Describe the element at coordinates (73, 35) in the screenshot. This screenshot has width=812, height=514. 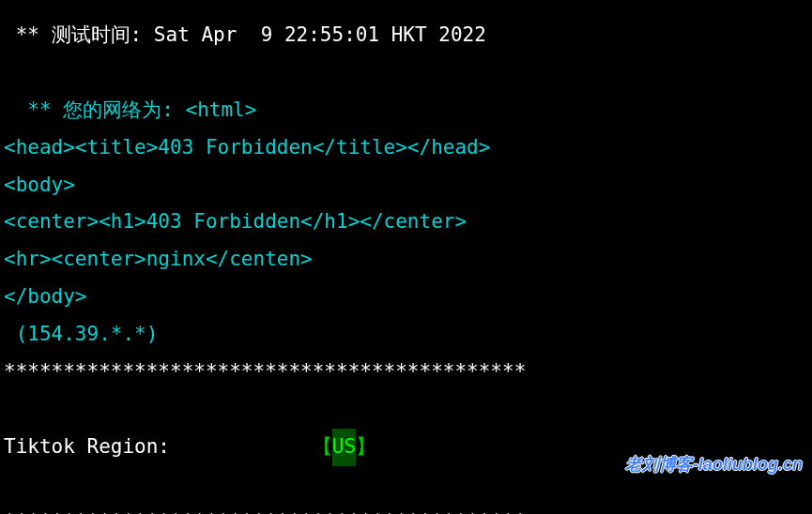
I see `test-time-label: ** 测试时间:` at that location.